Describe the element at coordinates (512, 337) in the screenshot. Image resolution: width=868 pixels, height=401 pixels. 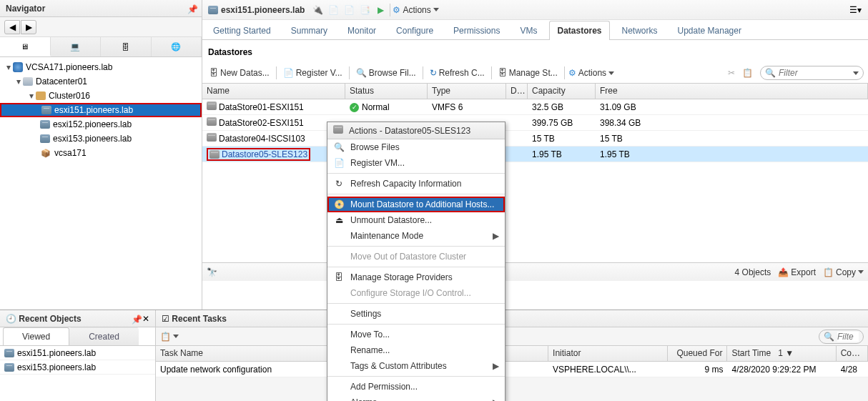
I see `recent-tasks-toolbar: 📋 🔍` at that location.